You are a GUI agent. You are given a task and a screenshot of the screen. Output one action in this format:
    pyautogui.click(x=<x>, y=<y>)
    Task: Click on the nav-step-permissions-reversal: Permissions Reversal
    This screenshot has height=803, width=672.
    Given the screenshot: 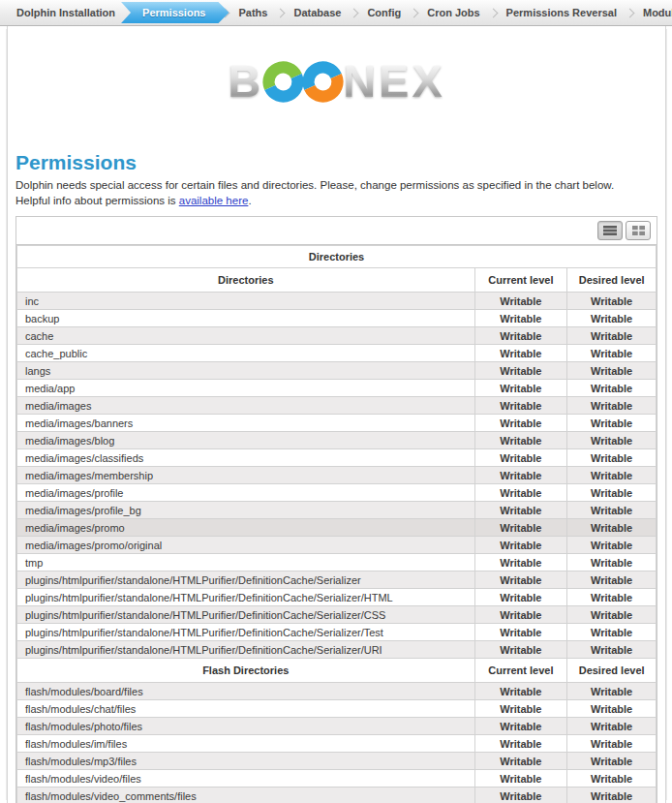 What is the action you would take?
    pyautogui.click(x=562, y=13)
    